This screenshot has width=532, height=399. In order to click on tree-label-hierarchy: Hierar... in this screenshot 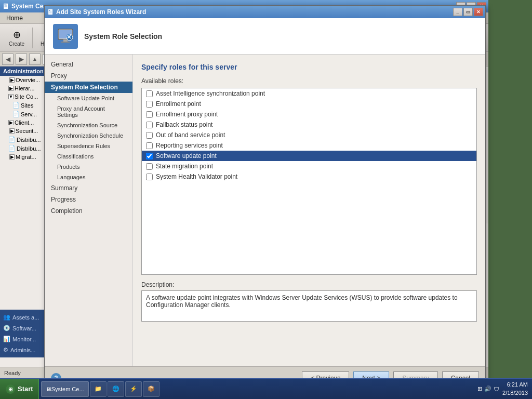, I will do `click(25, 88)`.